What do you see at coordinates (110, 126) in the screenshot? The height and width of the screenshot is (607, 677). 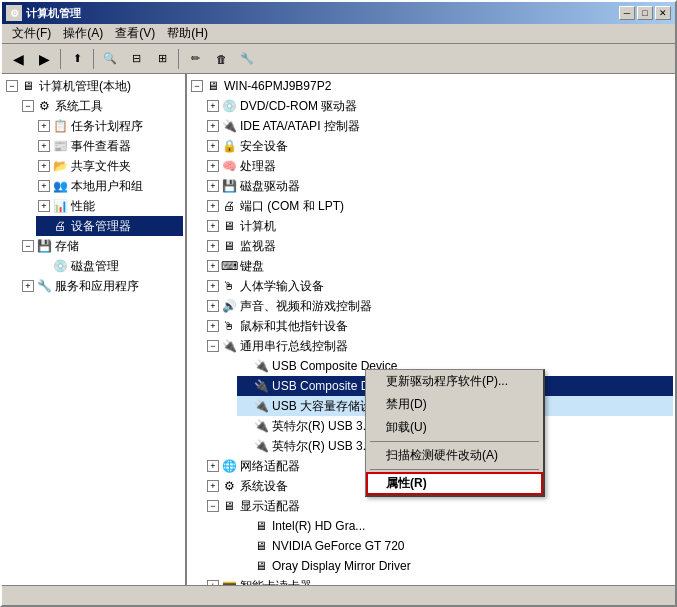 I see `left-task-scheduler: 📋 任务计划程序` at bounding box center [110, 126].